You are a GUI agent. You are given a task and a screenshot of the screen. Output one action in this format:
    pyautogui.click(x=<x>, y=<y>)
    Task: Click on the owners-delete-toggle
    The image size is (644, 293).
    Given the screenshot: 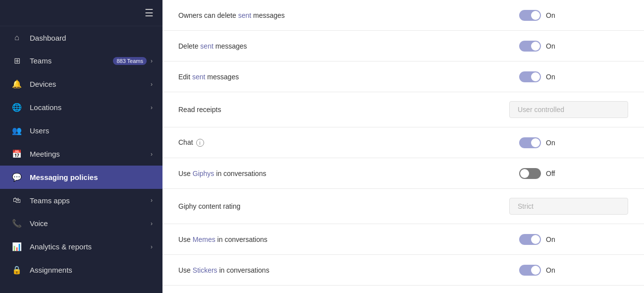 What is the action you would take?
    pyautogui.click(x=530, y=15)
    